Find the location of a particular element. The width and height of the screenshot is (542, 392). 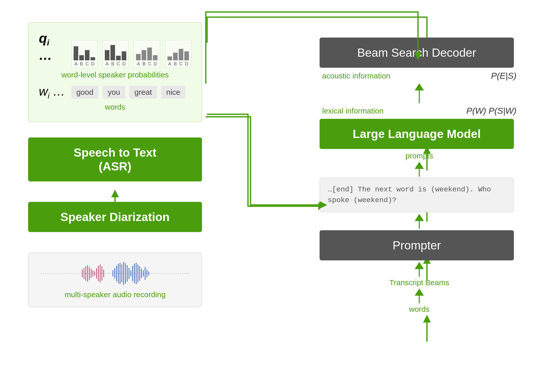

audio-box: multi-speaker audio recording is located at coordinates (115, 280).